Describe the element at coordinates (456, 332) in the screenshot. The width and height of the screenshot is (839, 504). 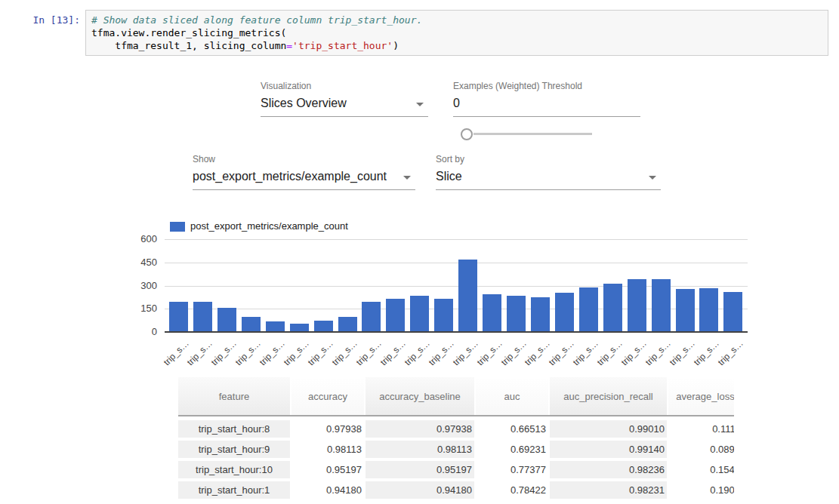
I see `x-axis-line` at that location.